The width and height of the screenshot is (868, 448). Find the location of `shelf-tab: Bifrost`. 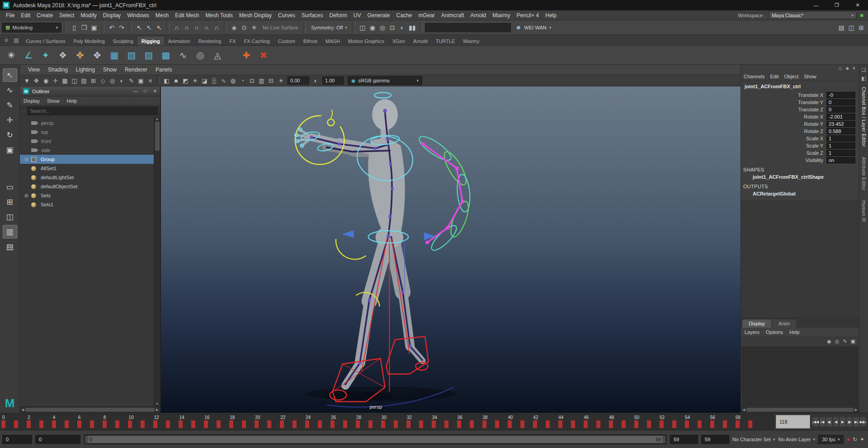

shelf-tab: Bifrost is located at coordinates (310, 41).